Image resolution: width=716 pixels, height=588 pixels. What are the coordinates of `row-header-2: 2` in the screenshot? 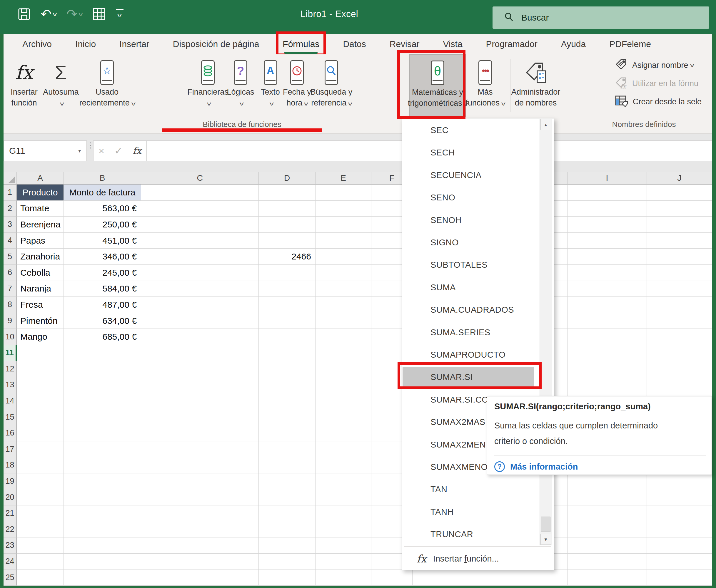 It's located at (10, 209).